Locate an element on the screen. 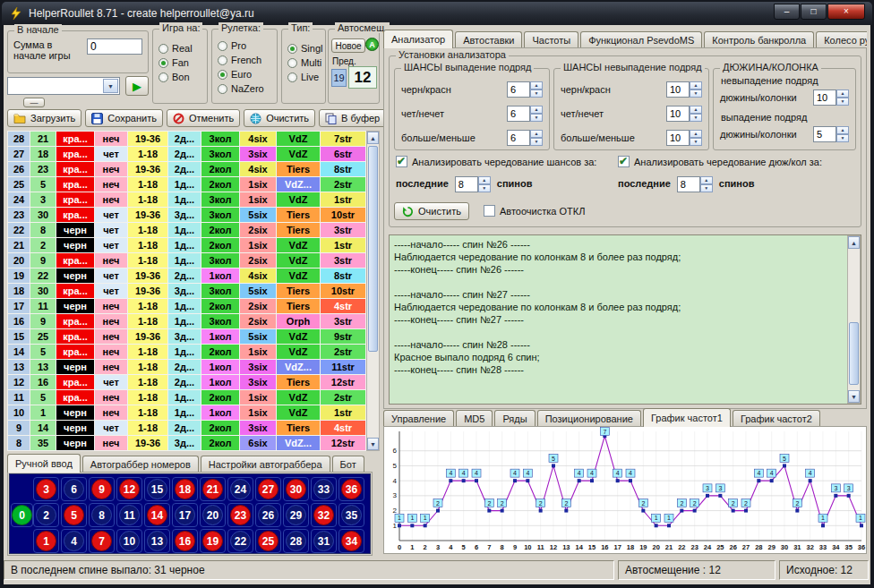  number-button-27: 27 is located at coordinates (269, 489).